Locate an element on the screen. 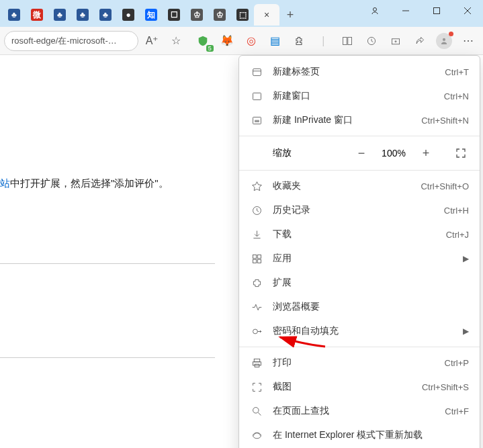 The image size is (483, 448). account-switch-icon is located at coordinates (375, 11).